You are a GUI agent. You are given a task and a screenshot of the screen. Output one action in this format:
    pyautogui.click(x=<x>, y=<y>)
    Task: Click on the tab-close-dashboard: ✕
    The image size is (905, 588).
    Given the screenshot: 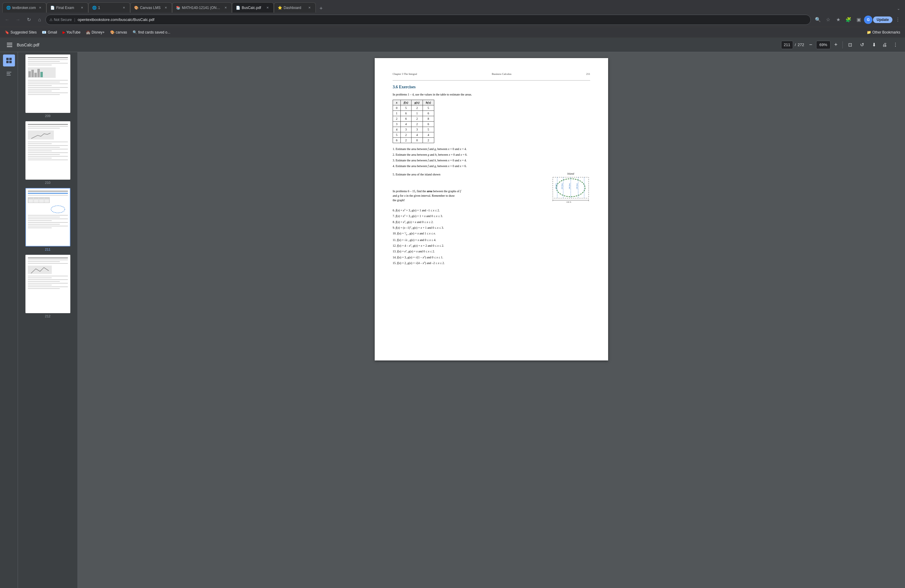 What is the action you would take?
    pyautogui.click(x=310, y=8)
    